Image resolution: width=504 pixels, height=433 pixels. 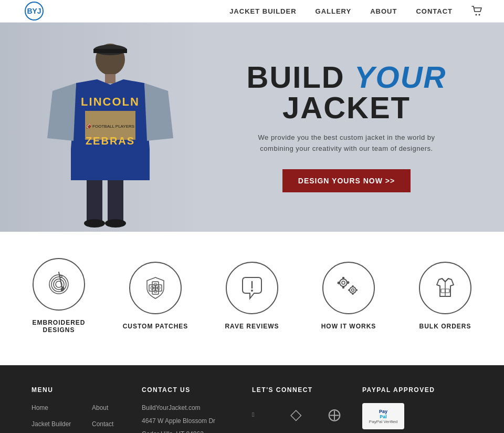 I want to click on main-nav: JACKET BUILDER GALLERY ABOUT CONTACT, so click(x=356, y=11).